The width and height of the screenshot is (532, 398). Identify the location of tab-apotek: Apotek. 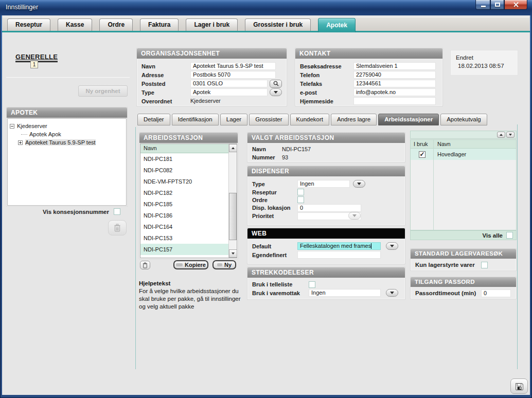
(336, 25).